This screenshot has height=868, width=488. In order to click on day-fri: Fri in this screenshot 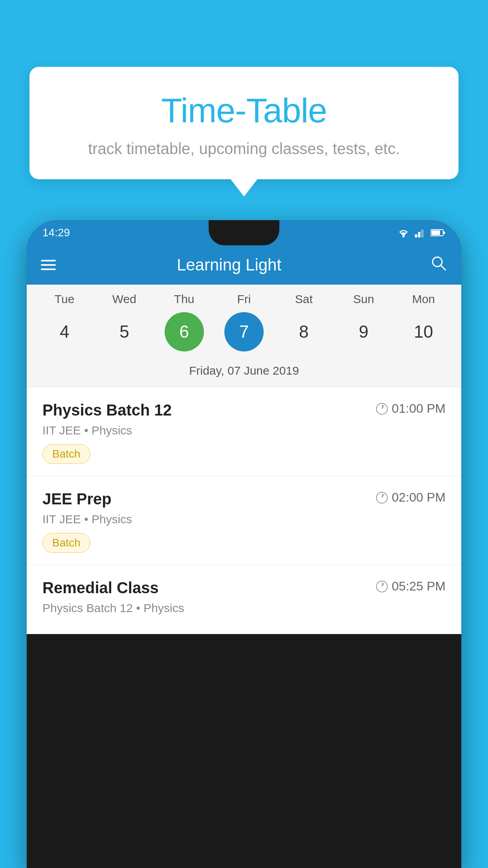, I will do `click(244, 299)`.